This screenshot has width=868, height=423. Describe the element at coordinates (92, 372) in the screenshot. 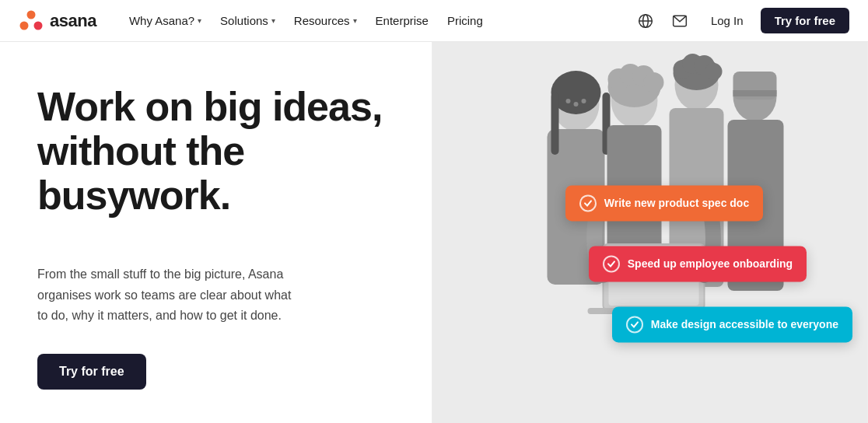

I see `try-free-button-hero: Try for free` at that location.